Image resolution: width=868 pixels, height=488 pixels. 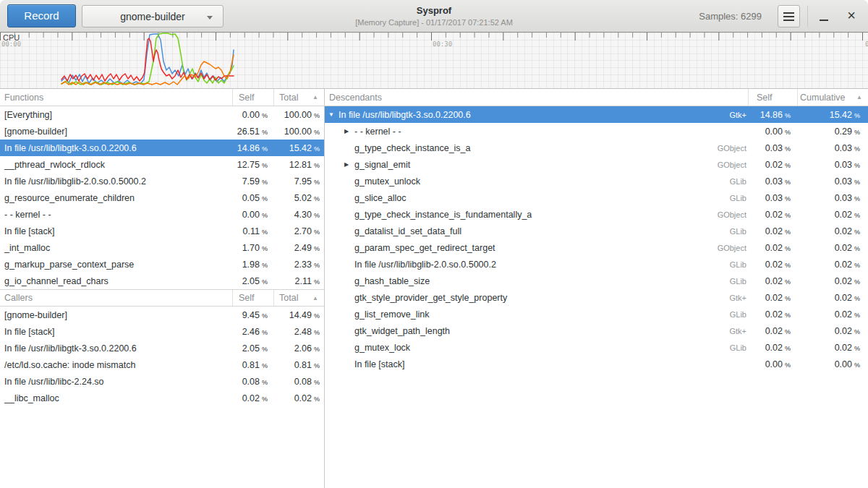 I want to click on table-row: __pthread_rwlock_rdlock12.75%12.81%, so click(x=162, y=165).